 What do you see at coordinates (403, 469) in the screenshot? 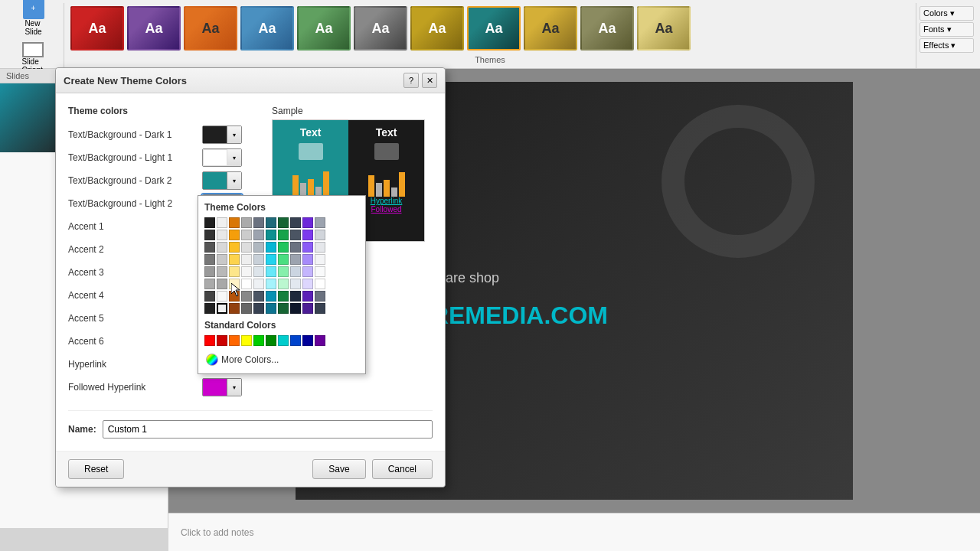
I see `cancel-button: Cancel` at bounding box center [403, 469].